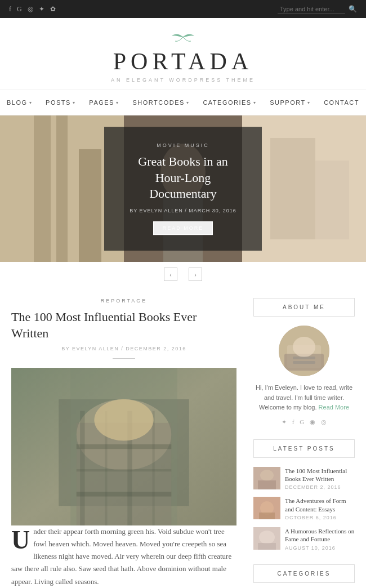 Image resolution: width=366 pixels, height=588 pixels. Describe the element at coordinates (183, 54) in the screenshot. I see `site-header: PORTADA AN ELEGANT WORDPRESS THEME` at that location.